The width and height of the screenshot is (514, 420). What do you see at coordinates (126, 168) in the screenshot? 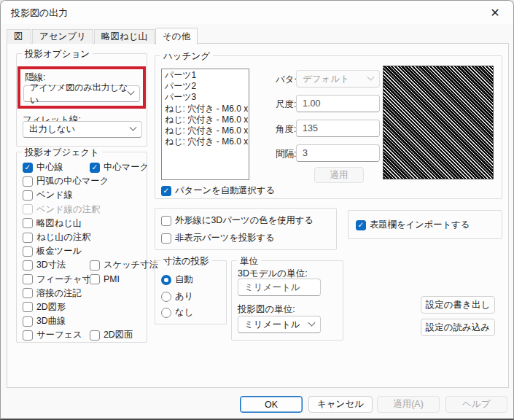
I see `checkbox-label: 中心マーク` at bounding box center [126, 168].